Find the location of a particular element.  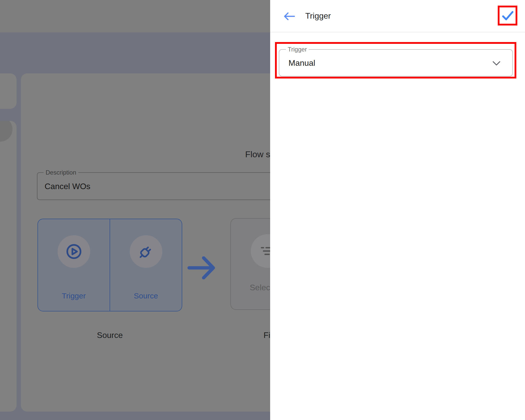

source-node: Source is located at coordinates (146, 265).